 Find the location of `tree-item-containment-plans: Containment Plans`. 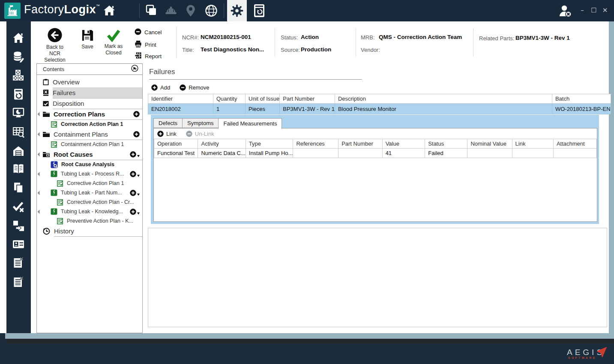

tree-item-containment-plans: Containment Plans is located at coordinates (90, 134).